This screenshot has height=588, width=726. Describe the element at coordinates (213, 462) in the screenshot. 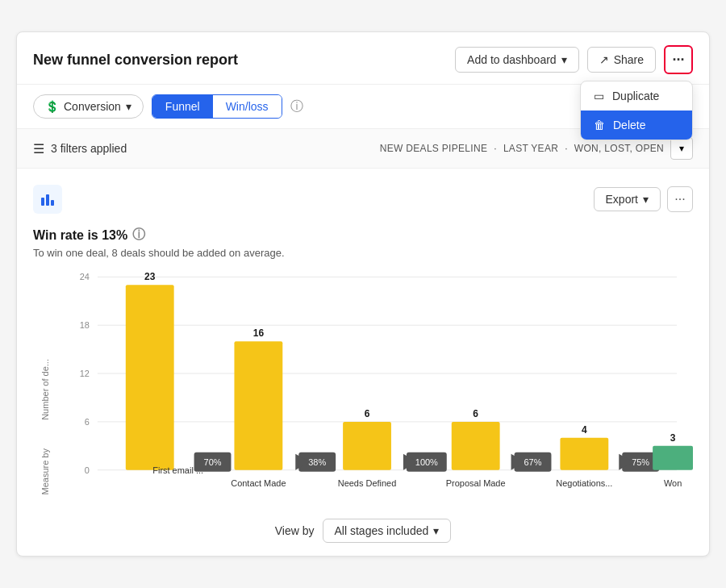

I see `svg-text: 70%` at that location.